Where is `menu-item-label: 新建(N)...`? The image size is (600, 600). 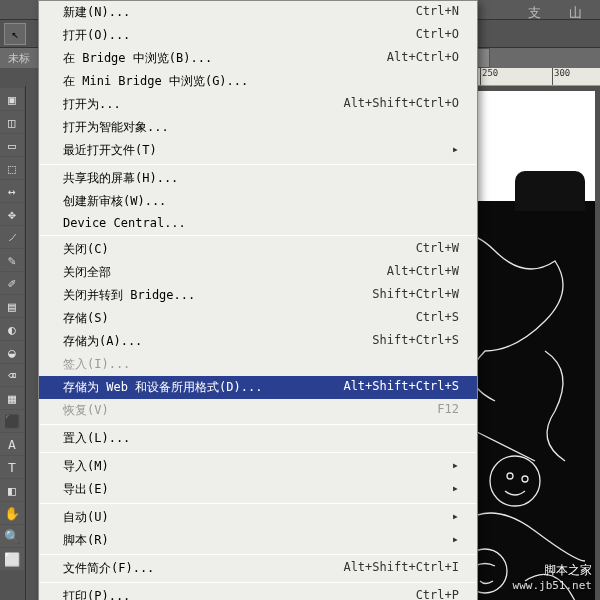 menu-item-label: 新建(N)... is located at coordinates (96, 12).